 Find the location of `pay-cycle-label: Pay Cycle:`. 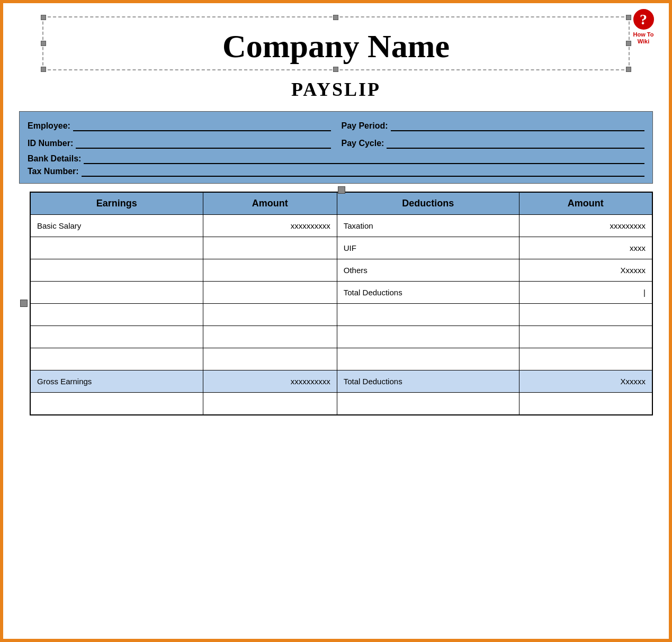

pay-cycle-label: Pay Cycle: is located at coordinates (363, 143).